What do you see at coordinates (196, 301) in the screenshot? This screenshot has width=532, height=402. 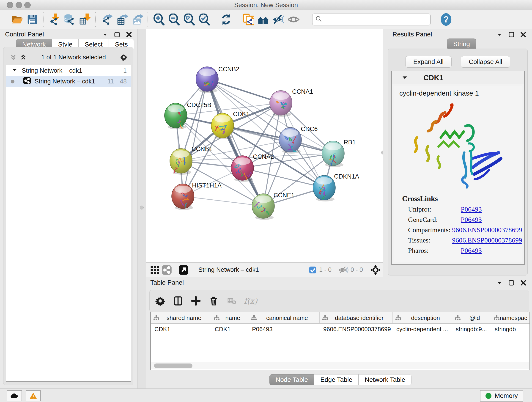 I see `create-column-icon` at bounding box center [196, 301].